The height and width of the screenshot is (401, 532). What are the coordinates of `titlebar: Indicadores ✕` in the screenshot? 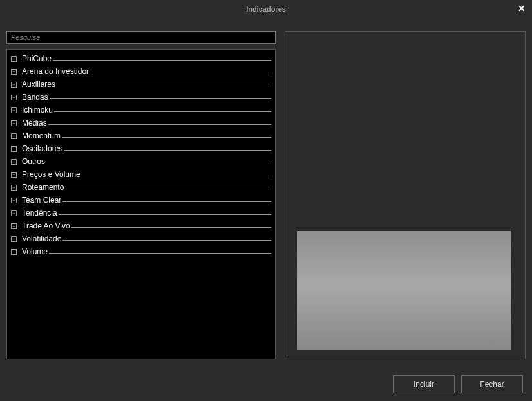 It's located at (266, 9).